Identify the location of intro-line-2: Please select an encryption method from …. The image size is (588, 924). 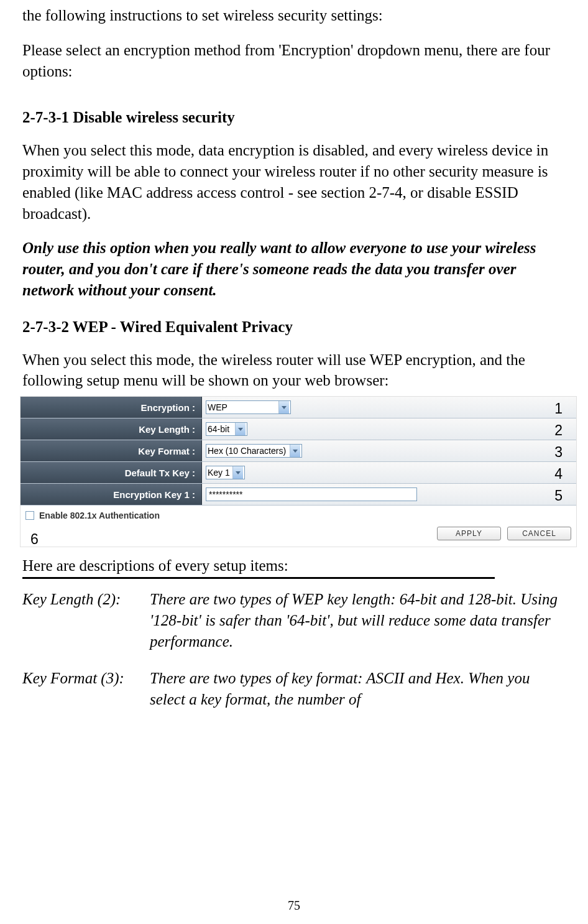
(294, 61).